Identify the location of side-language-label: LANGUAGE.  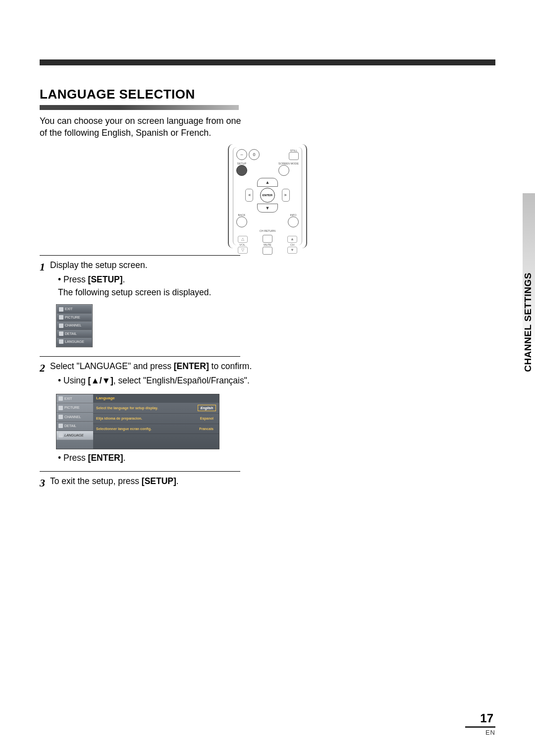
(74, 435).